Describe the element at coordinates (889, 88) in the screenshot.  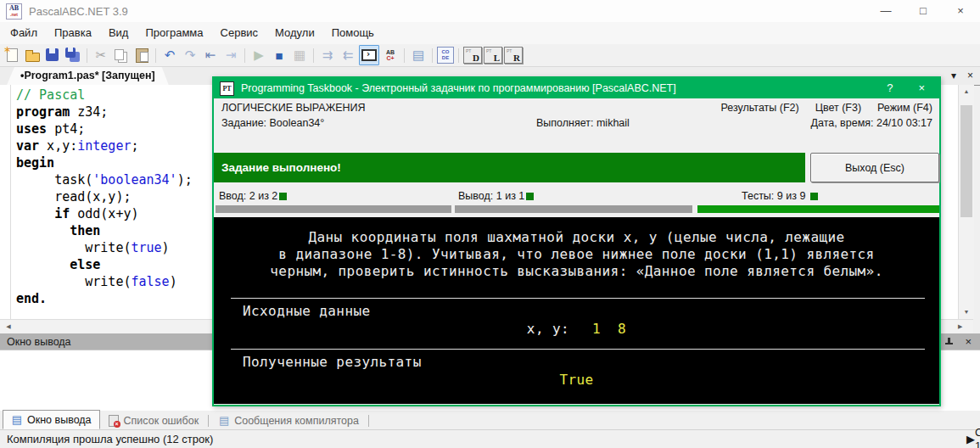
I see `taskbook-help-icon: ?` at that location.